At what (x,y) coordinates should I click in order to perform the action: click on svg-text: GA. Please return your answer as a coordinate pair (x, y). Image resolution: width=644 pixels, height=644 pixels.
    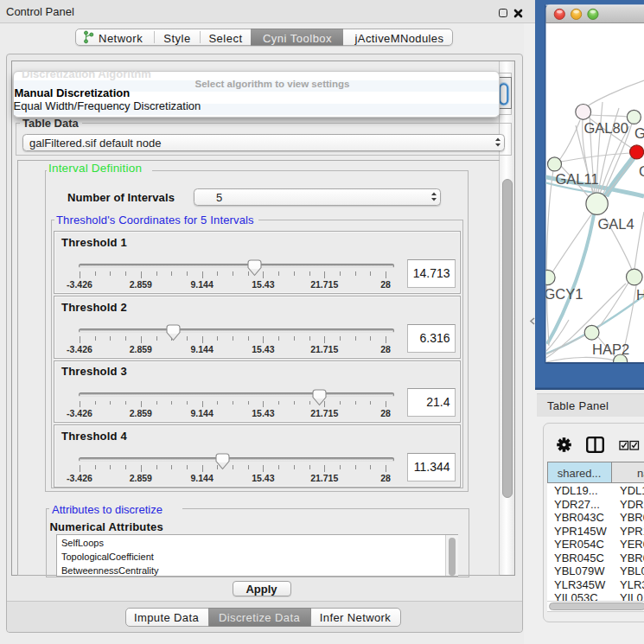
    Looking at the image, I should click on (640, 133).